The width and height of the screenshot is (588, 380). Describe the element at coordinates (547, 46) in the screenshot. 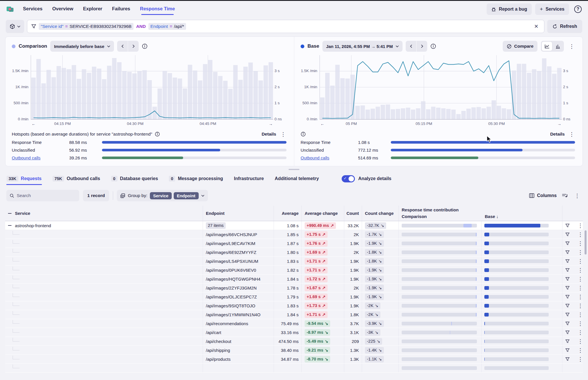

I see `line-chart-button` at that location.